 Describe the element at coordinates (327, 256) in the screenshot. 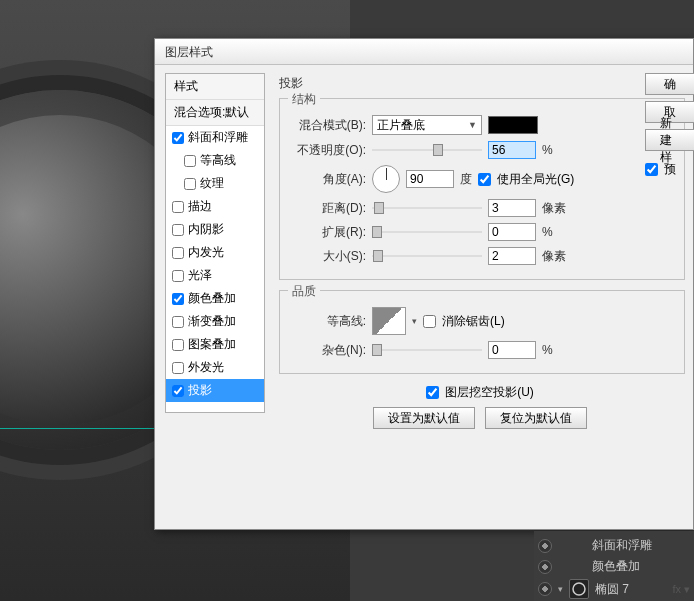

I see `size-label: 大小(S):` at that location.